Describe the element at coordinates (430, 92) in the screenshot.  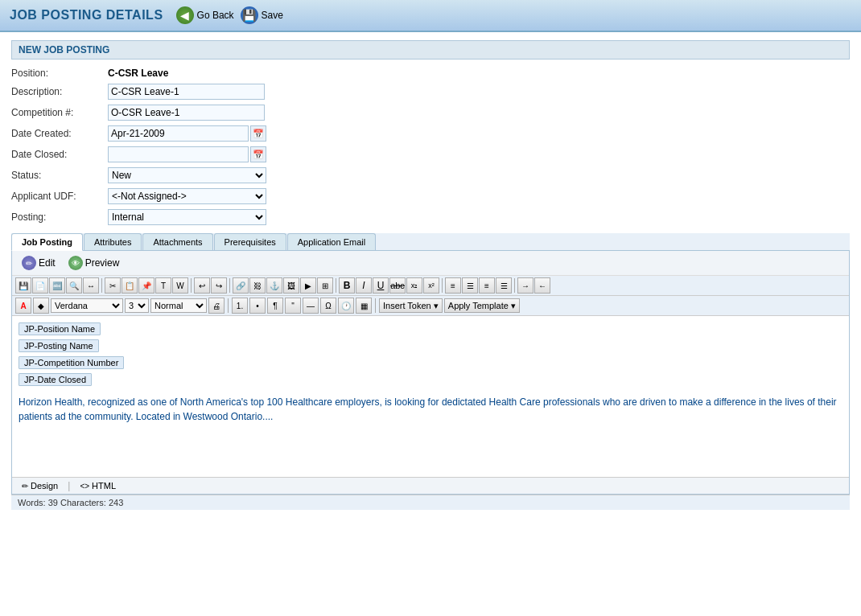
I see `description-row: Description:` at that location.